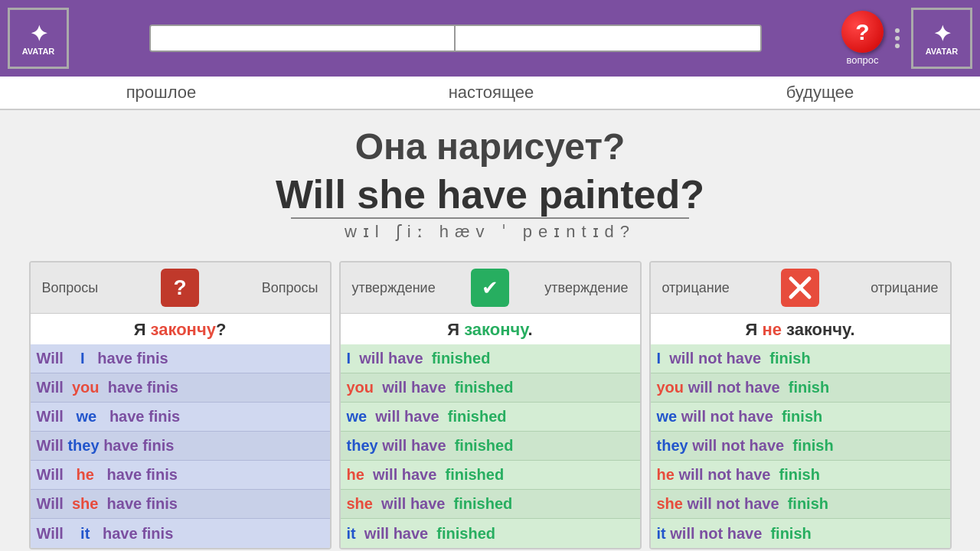  What do you see at coordinates (608, 38) in the screenshot?
I see `progress-bar-right` at bounding box center [608, 38].